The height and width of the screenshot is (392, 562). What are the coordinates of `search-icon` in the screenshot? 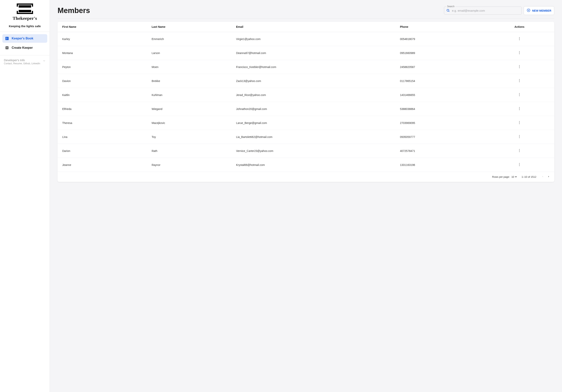 It's located at (448, 11).